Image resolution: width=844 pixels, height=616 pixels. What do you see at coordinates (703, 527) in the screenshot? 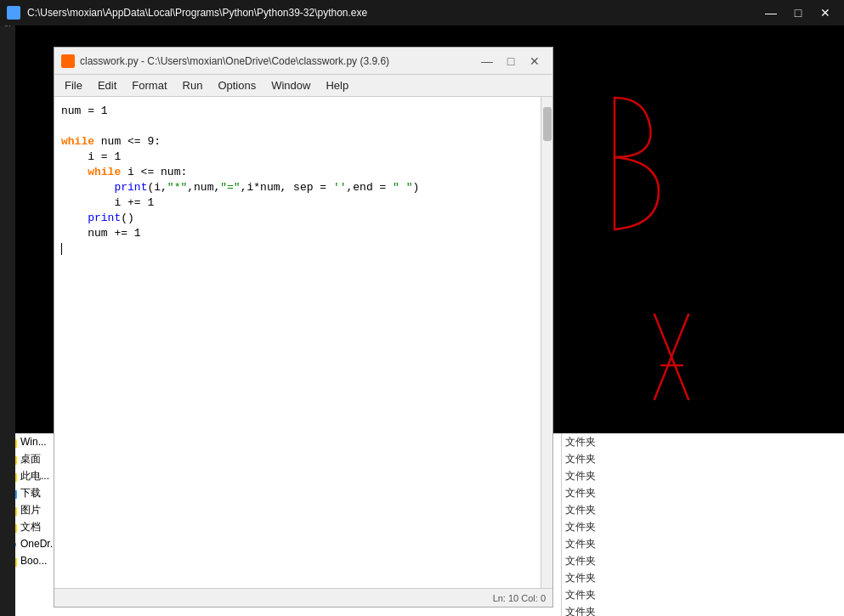
I see `right-file-item-6: 文件夹` at bounding box center [703, 527].